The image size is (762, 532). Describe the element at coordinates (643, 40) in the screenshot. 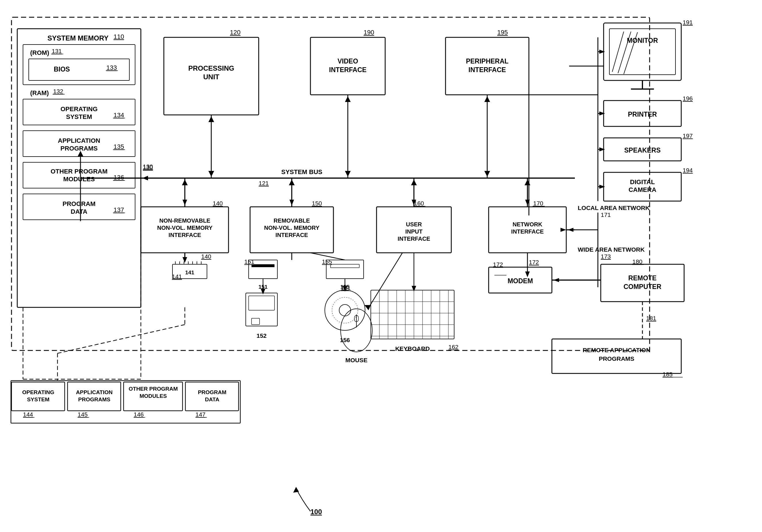

I see `monitor-label: MONITOR` at that location.